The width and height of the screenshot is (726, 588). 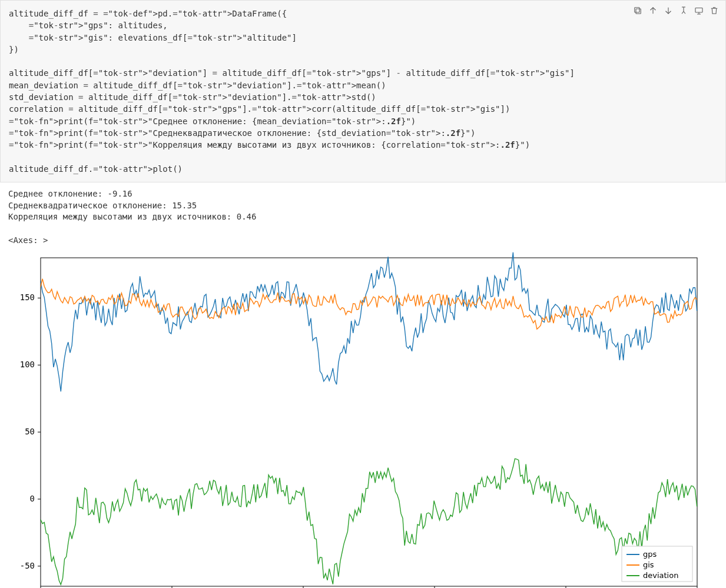 What do you see at coordinates (714, 12) in the screenshot?
I see `trash-icon` at bounding box center [714, 12].